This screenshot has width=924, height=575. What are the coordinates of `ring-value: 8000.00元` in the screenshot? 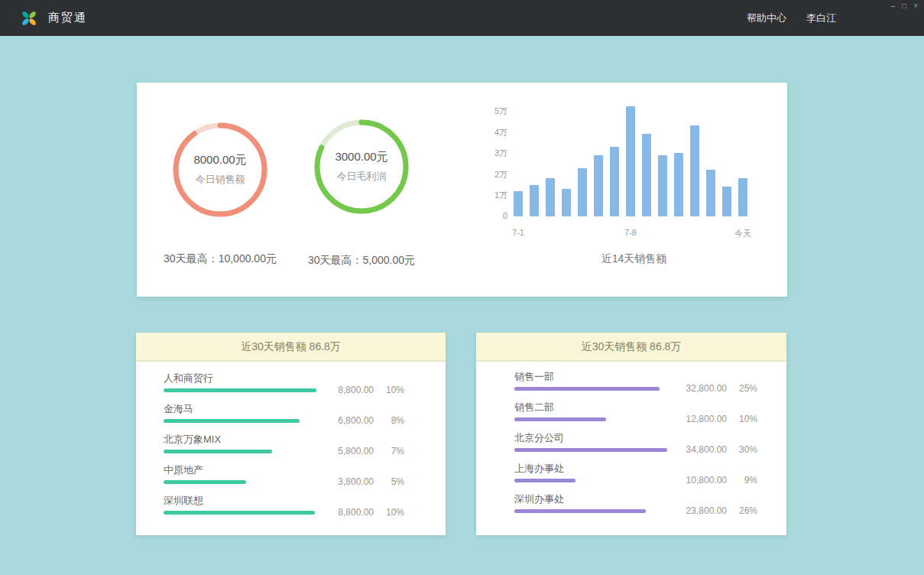 It's located at (220, 161).